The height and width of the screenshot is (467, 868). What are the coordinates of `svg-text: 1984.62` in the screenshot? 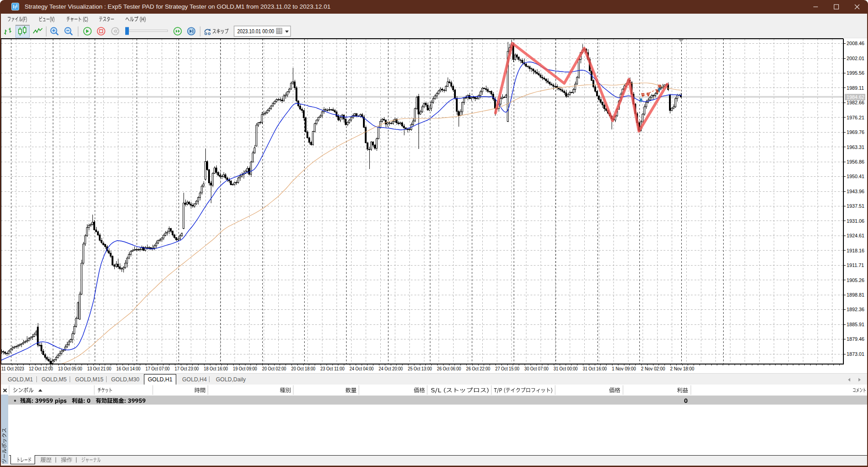 It's located at (855, 97).